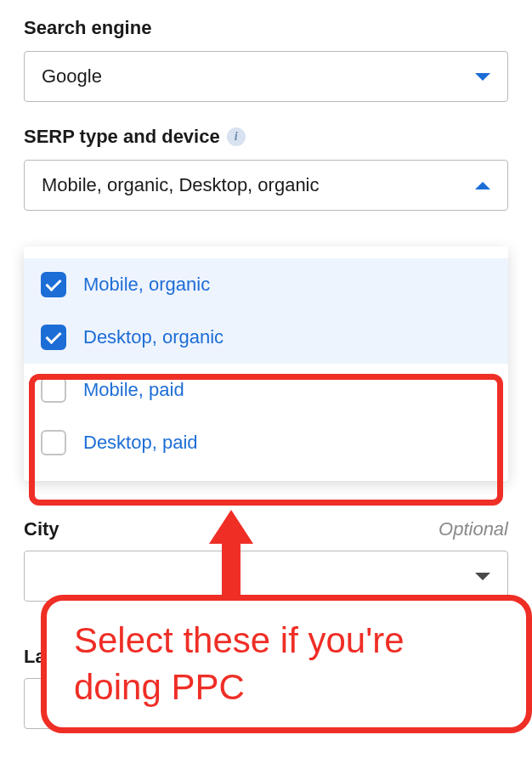  Describe the element at coordinates (180, 185) in the screenshot. I see `serp-type-value: Mobile, organic, Desktop, organic` at that location.